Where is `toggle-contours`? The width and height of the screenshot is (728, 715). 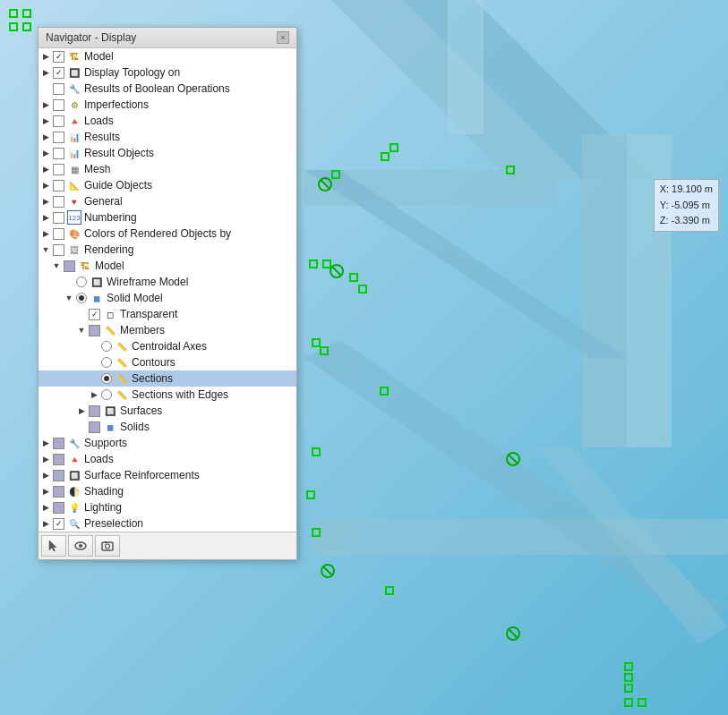 toggle-contours is located at coordinates (94, 362).